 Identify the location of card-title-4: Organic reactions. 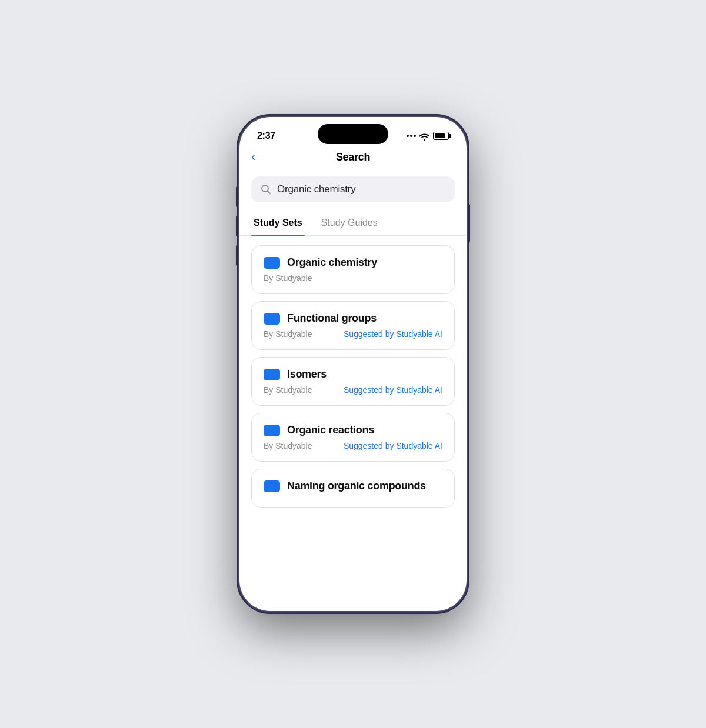
(331, 430).